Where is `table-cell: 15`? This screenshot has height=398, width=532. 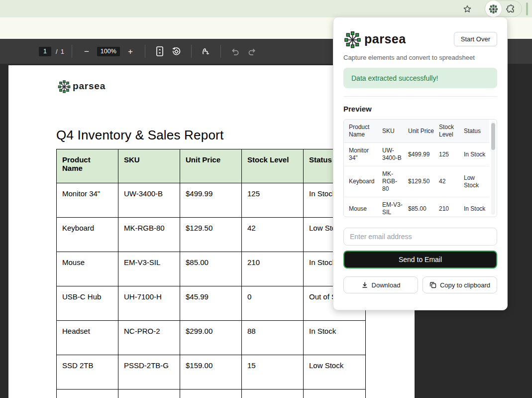 table-cell: 15 is located at coordinates (273, 373).